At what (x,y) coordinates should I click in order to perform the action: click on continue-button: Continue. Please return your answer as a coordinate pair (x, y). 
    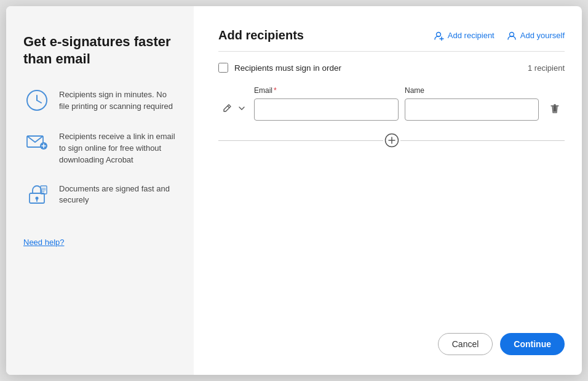
    Looking at the image, I should click on (533, 344).